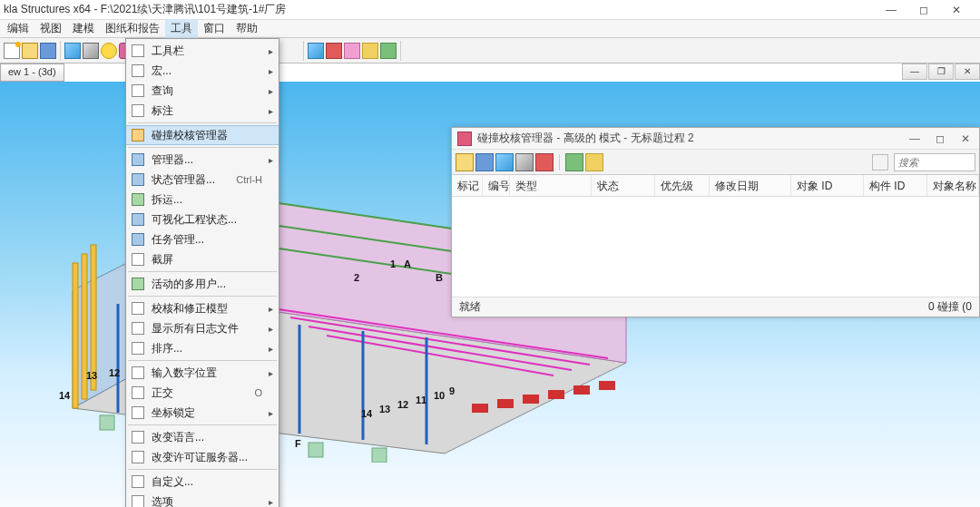 This screenshot has width=980, height=507. Describe the element at coordinates (891, 10) in the screenshot. I see `minimize-button: —` at that location.